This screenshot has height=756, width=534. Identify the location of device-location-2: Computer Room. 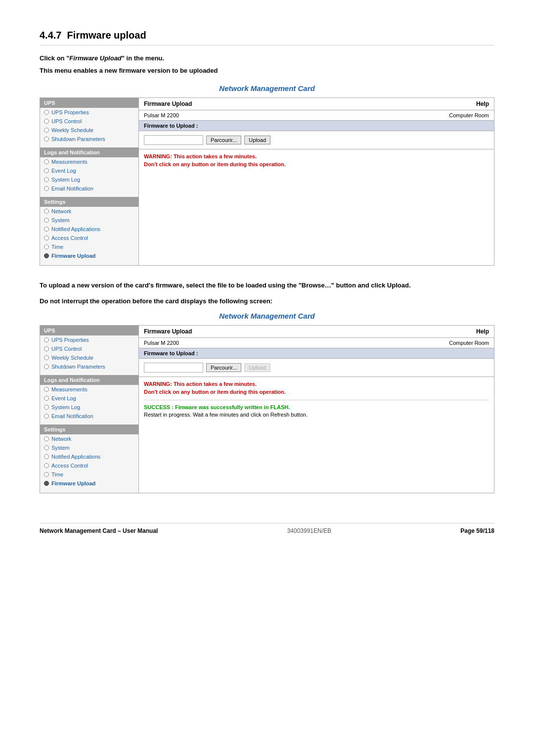
(469, 343).